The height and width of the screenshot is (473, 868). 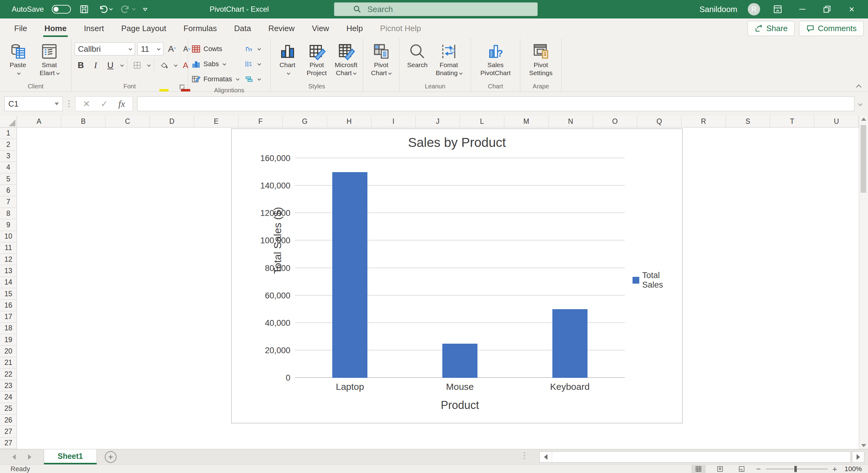 I want to click on row-header-25-24: 25, so click(x=8, y=409).